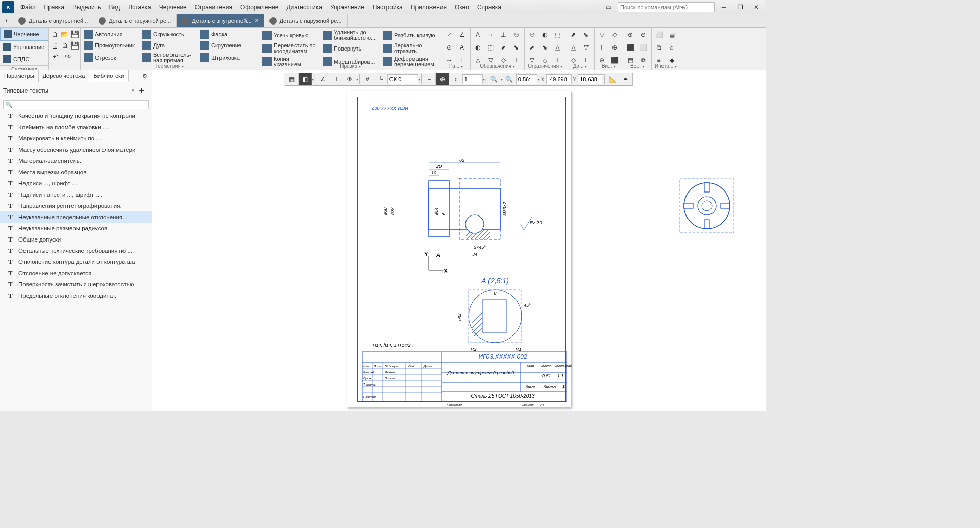 This screenshot has height=528, width=980. I want to click on cmd-зеркально-отразить: Зеркально отразить, so click(410, 49).